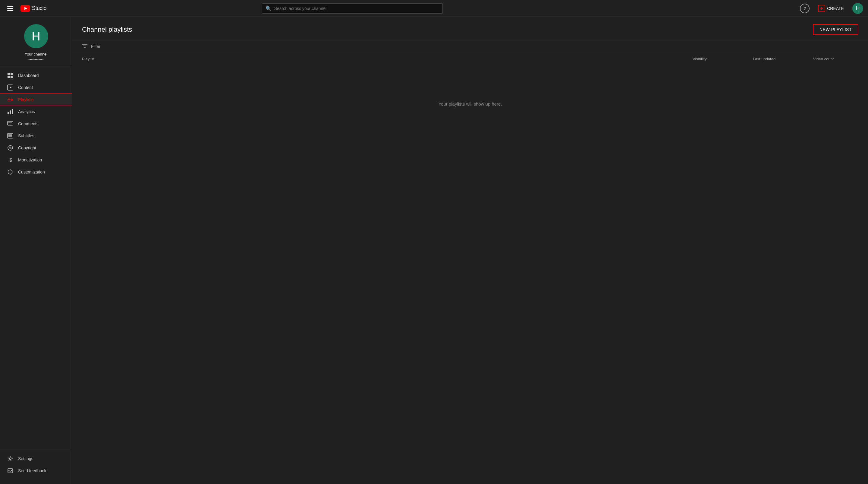 This screenshot has height=484, width=868. What do you see at coordinates (835, 8) in the screenshot?
I see `create-label: CREATE` at bounding box center [835, 8].